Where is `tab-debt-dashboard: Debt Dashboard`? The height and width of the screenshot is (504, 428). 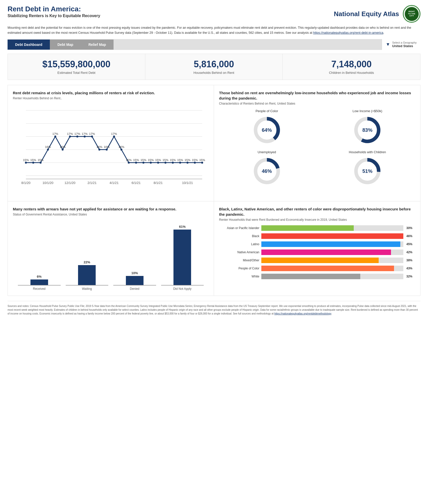 tab-debt-dashboard: Debt Dashboard is located at coordinates (29, 45).